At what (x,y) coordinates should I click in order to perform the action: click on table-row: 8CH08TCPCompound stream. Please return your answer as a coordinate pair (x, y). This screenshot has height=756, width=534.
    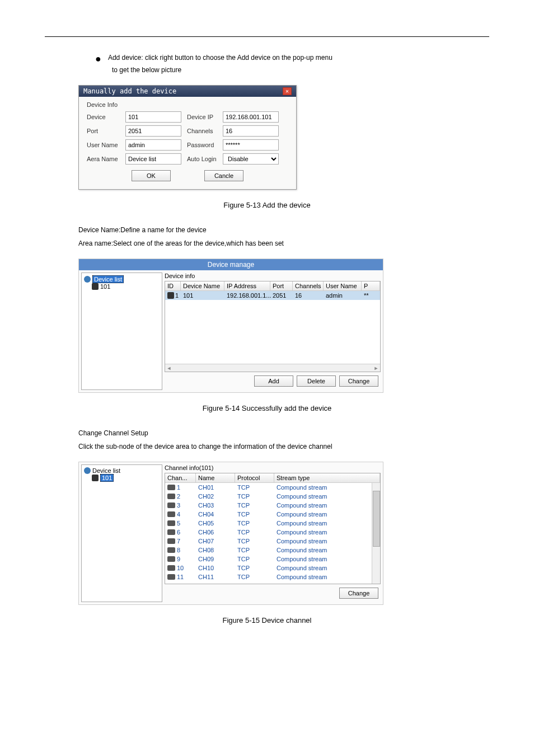
    Looking at the image, I should click on (273, 550).